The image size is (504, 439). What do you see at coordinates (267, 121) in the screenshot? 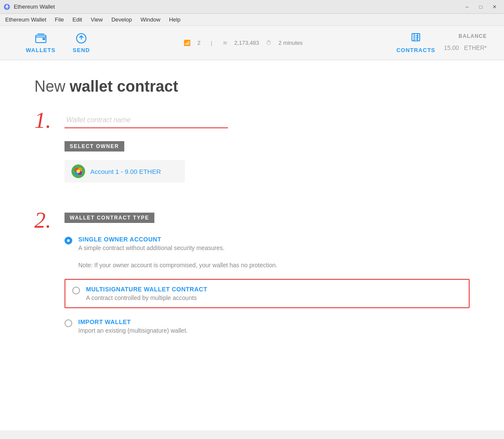
I see `name-input-wrapper` at bounding box center [267, 121].